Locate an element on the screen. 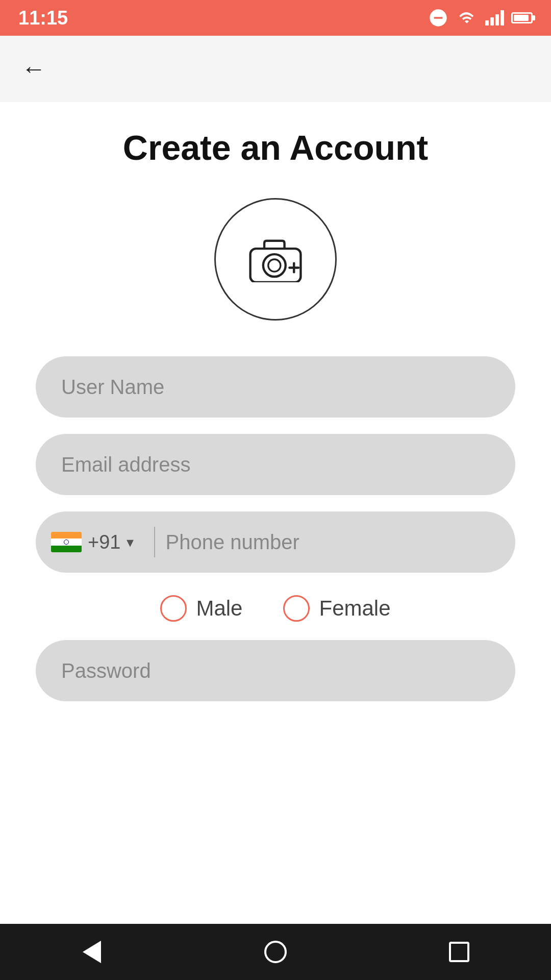 The image size is (551, 980). email-input is located at coordinates (276, 464).